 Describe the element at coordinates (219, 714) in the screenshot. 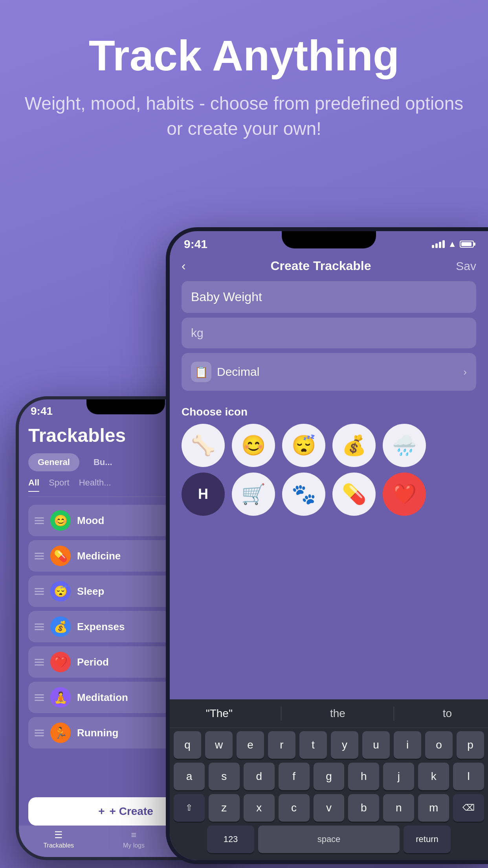

I see `pred-word-the-quoted: "The"` at that location.